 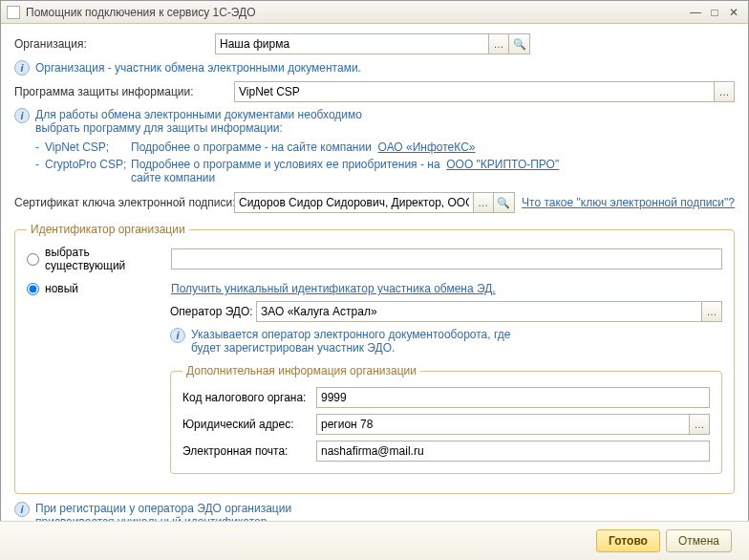 I want to click on maximize-button: □, so click(x=715, y=12).